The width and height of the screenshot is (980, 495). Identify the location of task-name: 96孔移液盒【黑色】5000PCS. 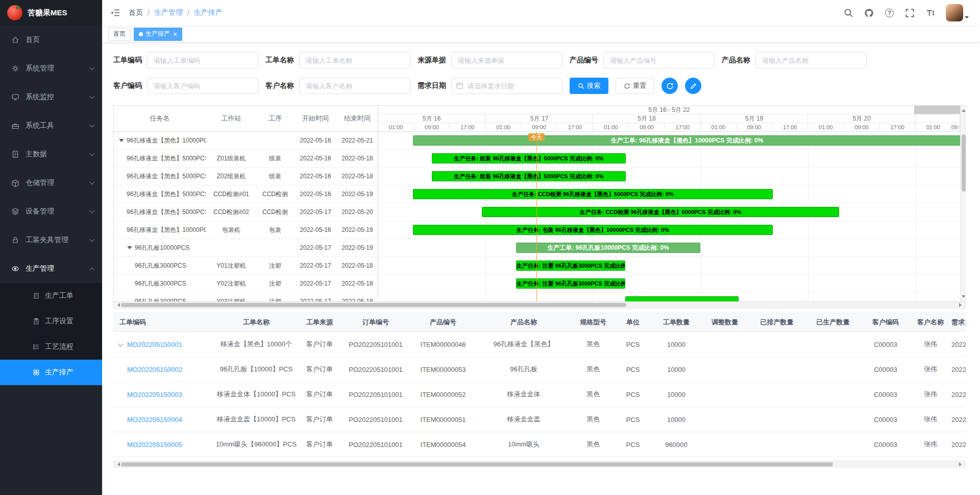
(166, 158).